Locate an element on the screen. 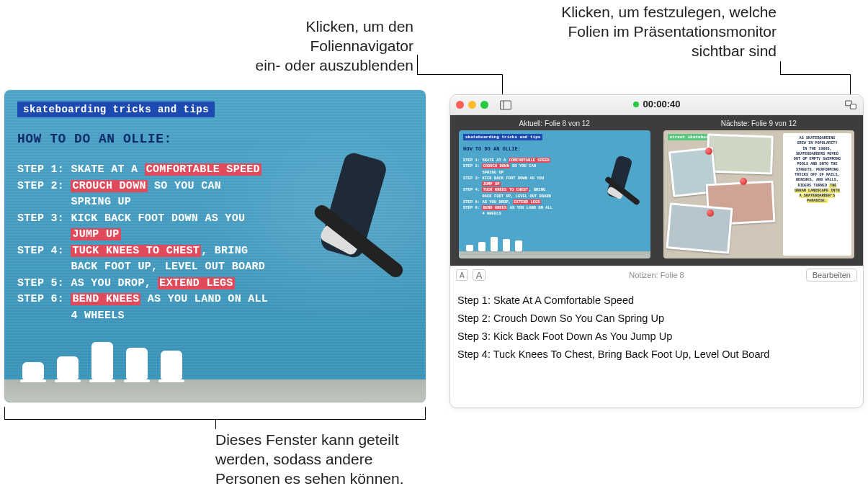 The height and width of the screenshot is (504, 868). skater-silhouettes is located at coordinates (102, 361).